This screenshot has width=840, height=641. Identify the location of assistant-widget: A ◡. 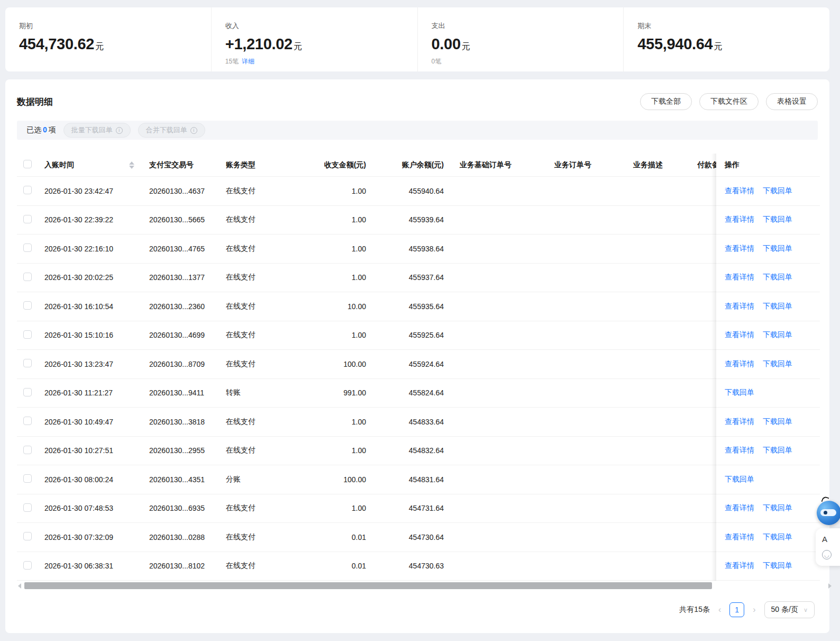
(828, 534).